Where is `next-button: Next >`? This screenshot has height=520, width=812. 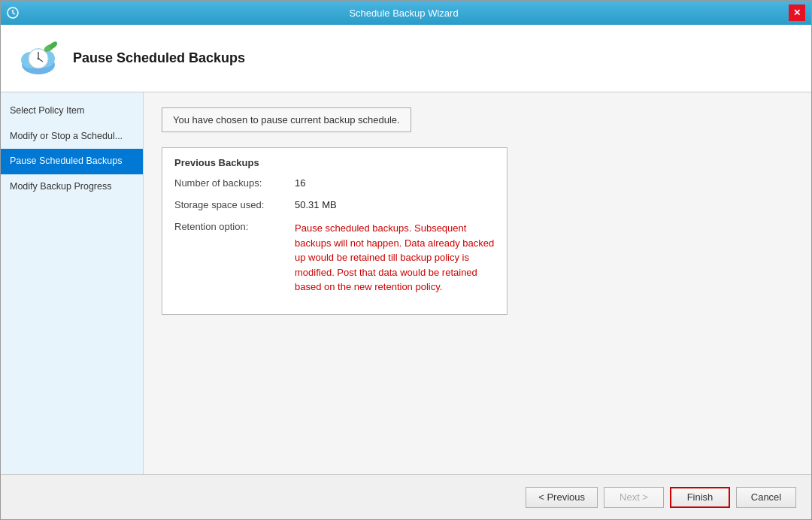 next-button: Next > is located at coordinates (634, 497).